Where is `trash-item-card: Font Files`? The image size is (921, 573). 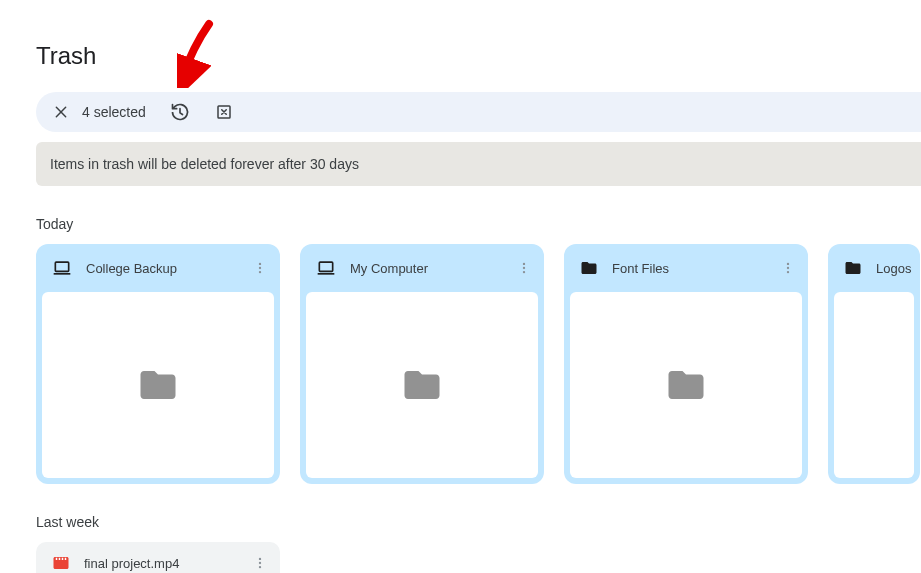 trash-item-card: Font Files is located at coordinates (686, 364).